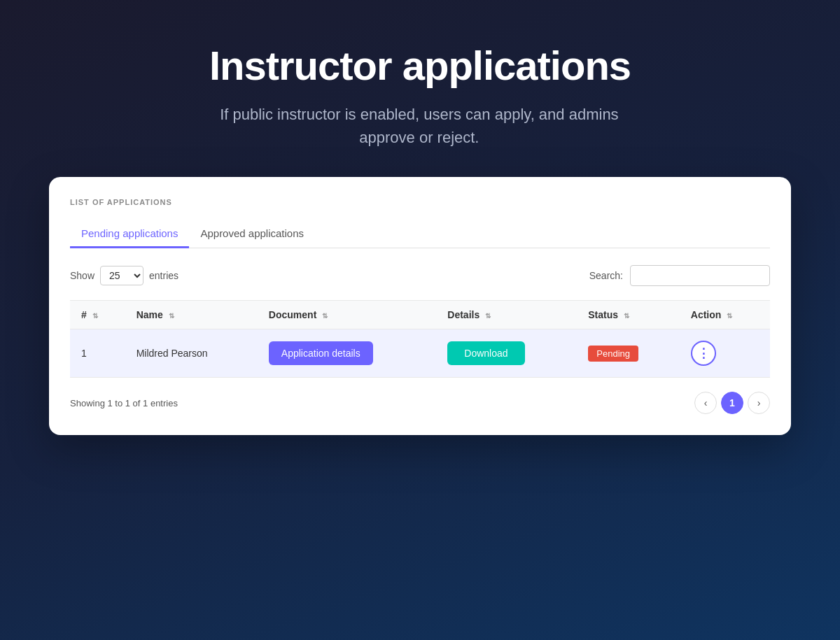  I want to click on table-footer: Showing 1 to 1 of 1 entries ‹ 1 ›, so click(420, 403).